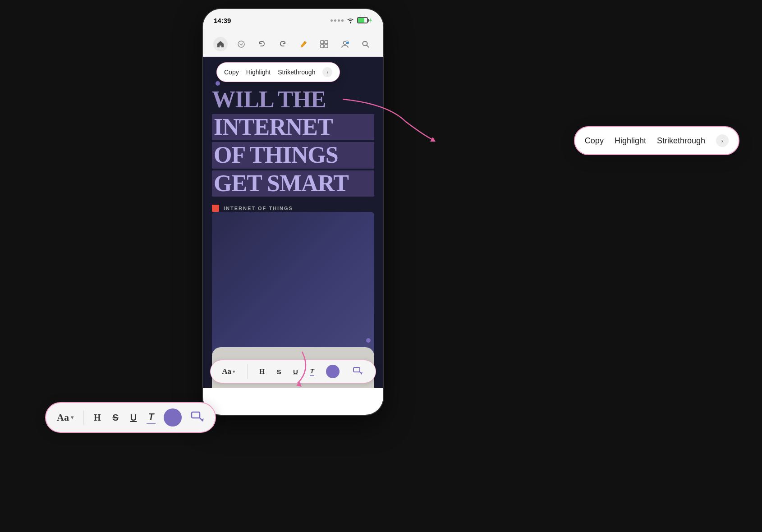 The width and height of the screenshot is (762, 532). I want to click on format-toolbar-phone: Aa ▾ H S U T, so click(293, 371).